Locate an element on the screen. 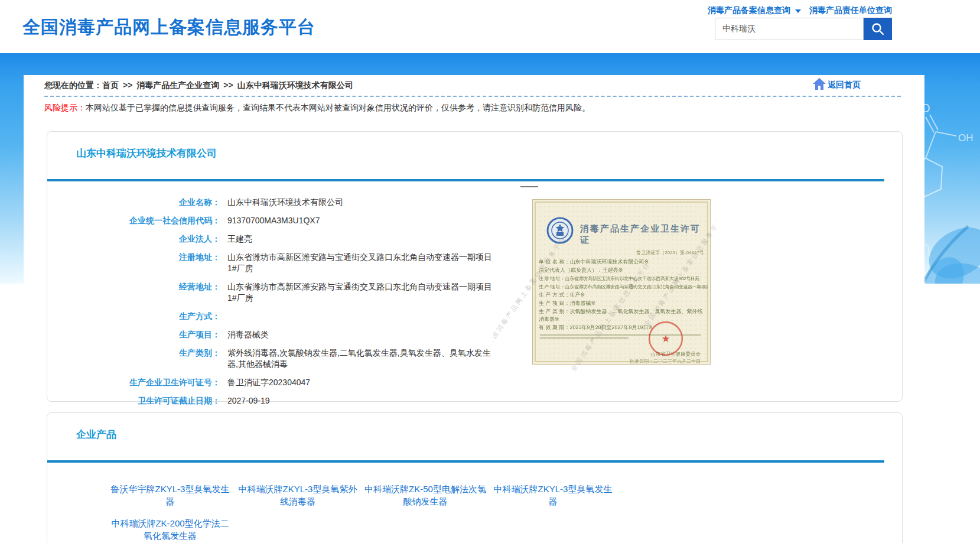  certificate-line: 生 产 地 址：山东省潍坊市高新区潍安路与宝通街交叉路口东北角自动变速器一期项目… is located at coordinates (623, 287).